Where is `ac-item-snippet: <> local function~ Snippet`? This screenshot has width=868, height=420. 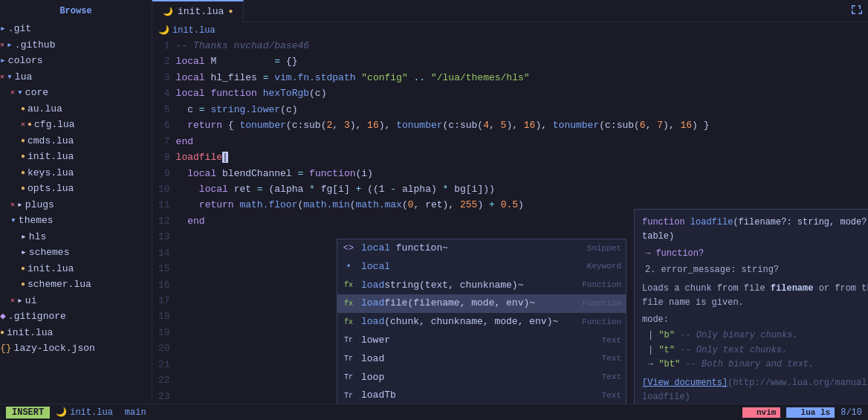
ac-item-snippet: <> local function~ Snippet is located at coordinates (482, 248).